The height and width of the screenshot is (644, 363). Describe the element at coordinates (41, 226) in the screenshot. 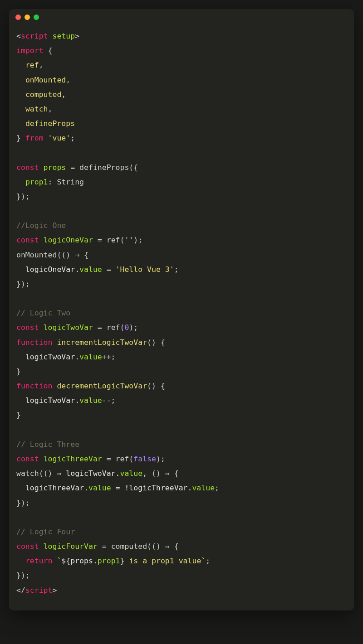

I see `code-token: //Logic One` at that location.